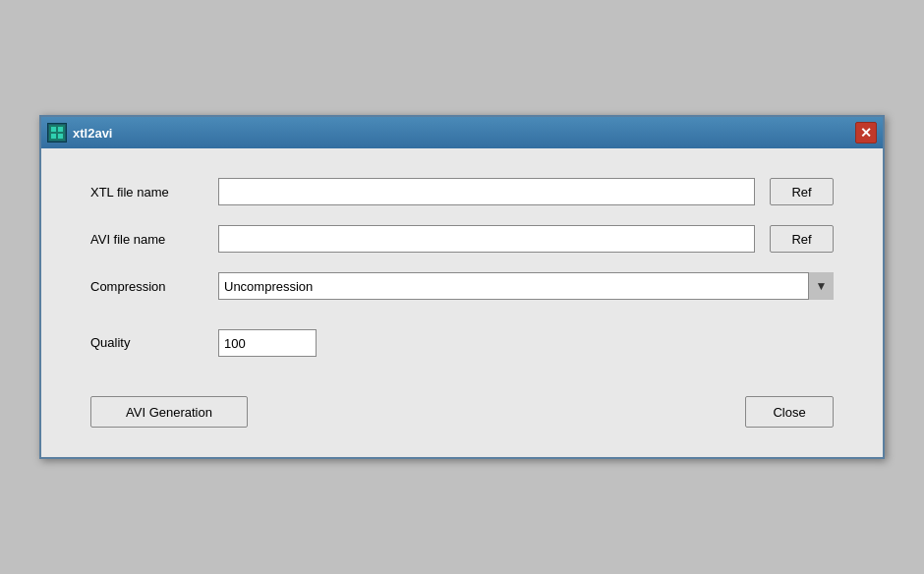  Describe the element at coordinates (802, 239) in the screenshot. I see `avi-ref-button: Ref` at that location.